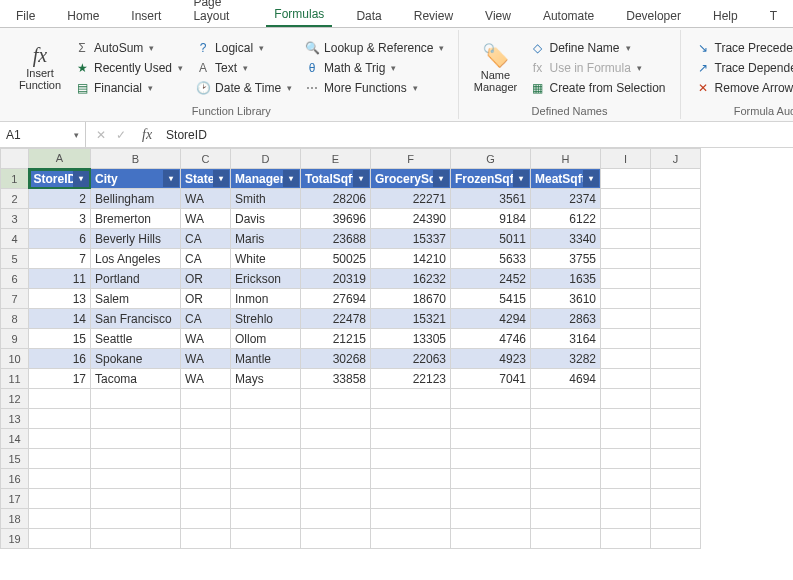  What do you see at coordinates (495, 68) in the screenshot?
I see `name-manager-button: 🏷️ Name Manager` at bounding box center [495, 68].